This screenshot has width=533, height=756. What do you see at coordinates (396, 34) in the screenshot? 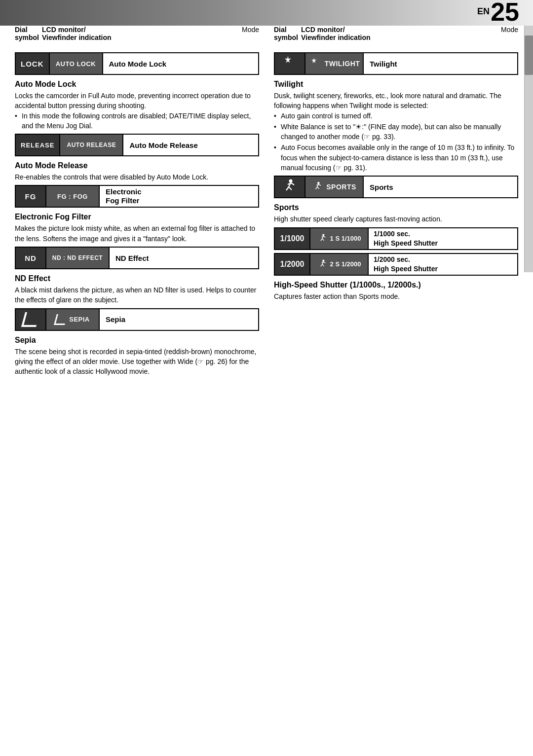
I see `right-col-header: Dial symbol LCD monitor/ Viewfinder indi…` at bounding box center [396, 34].